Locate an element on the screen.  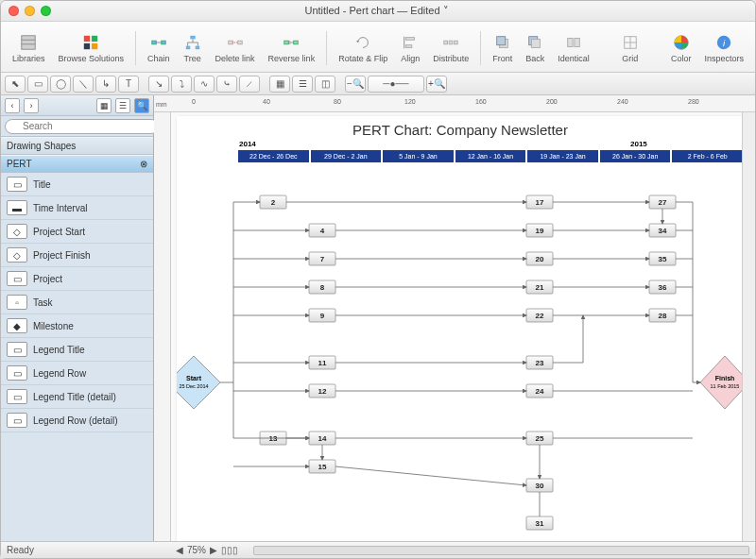
browse-icon is located at coordinates (91, 42).